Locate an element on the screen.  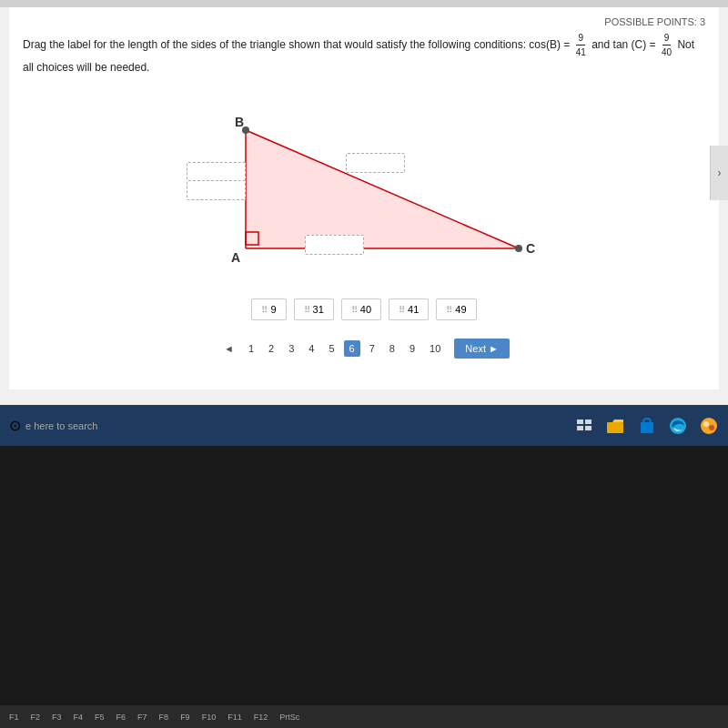
svg-text: C is located at coordinates (531, 248).